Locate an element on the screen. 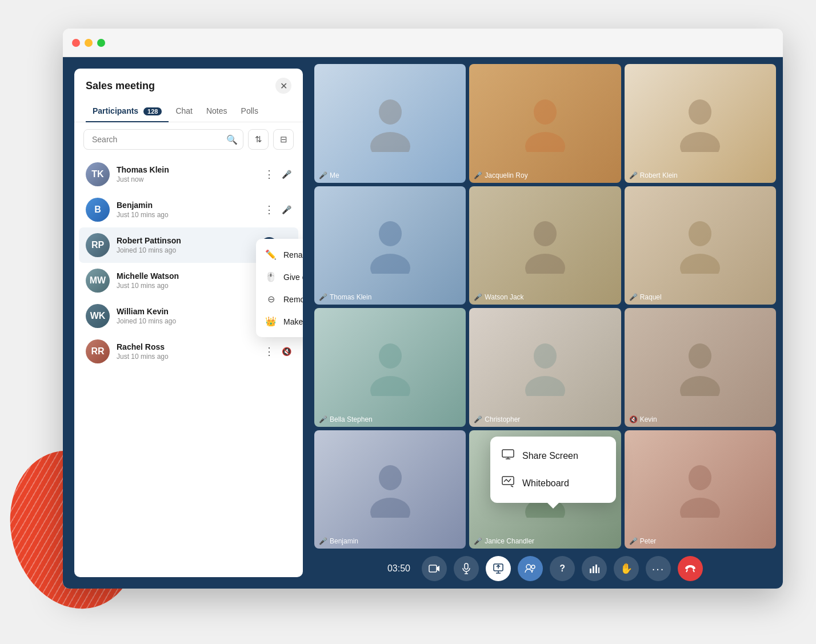 The height and width of the screenshot is (644, 816). participant-status-rachel: Just 10 mins ago is located at coordinates (189, 357).